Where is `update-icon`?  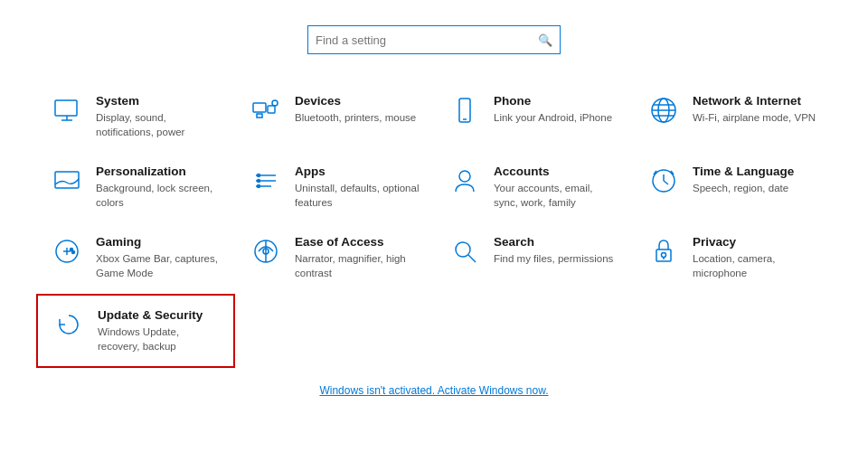 update-icon is located at coordinates (69, 325).